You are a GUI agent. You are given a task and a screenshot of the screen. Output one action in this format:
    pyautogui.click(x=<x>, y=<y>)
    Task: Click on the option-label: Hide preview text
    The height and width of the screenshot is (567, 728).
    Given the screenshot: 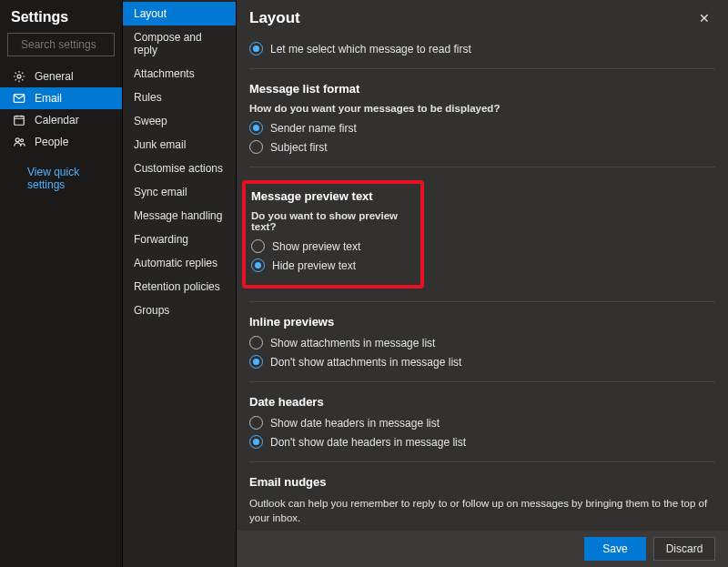 What is the action you would take?
    pyautogui.click(x=314, y=266)
    